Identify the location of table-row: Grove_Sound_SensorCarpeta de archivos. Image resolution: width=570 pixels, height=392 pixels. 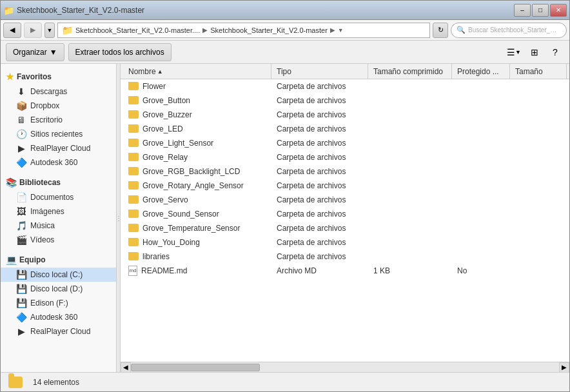
(345, 214).